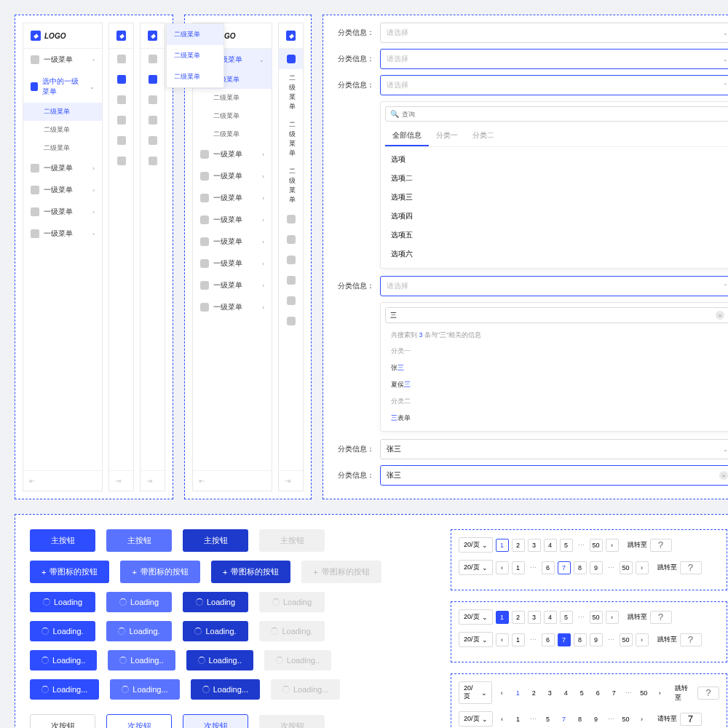 This screenshot has width=728, height=728. What do you see at coordinates (589, 545) in the screenshot?
I see `pagination-1: 20/页⌄ 1 2 3 4 5 ⋯ 50 › 跳转至` at bounding box center [589, 545].